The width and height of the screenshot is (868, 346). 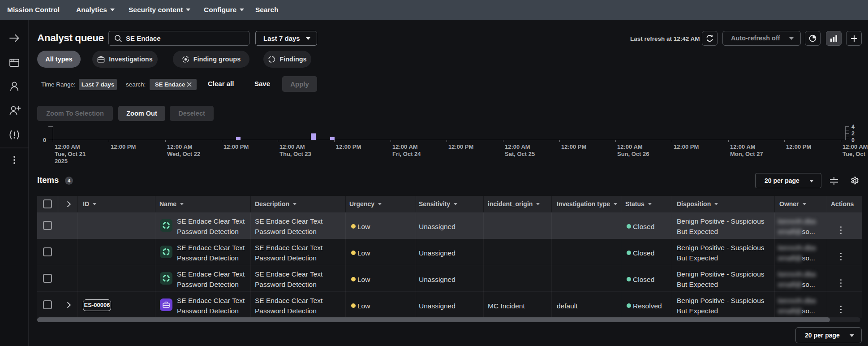 What do you see at coordinates (61, 161) in the screenshot?
I see `svg-text: 2025` at bounding box center [61, 161].